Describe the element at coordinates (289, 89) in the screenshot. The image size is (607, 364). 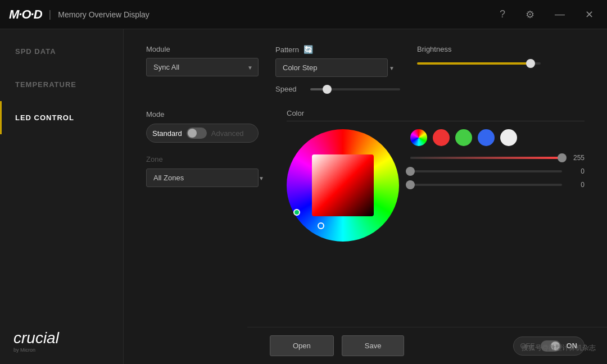
I see `speed-label: Speed` at that location.